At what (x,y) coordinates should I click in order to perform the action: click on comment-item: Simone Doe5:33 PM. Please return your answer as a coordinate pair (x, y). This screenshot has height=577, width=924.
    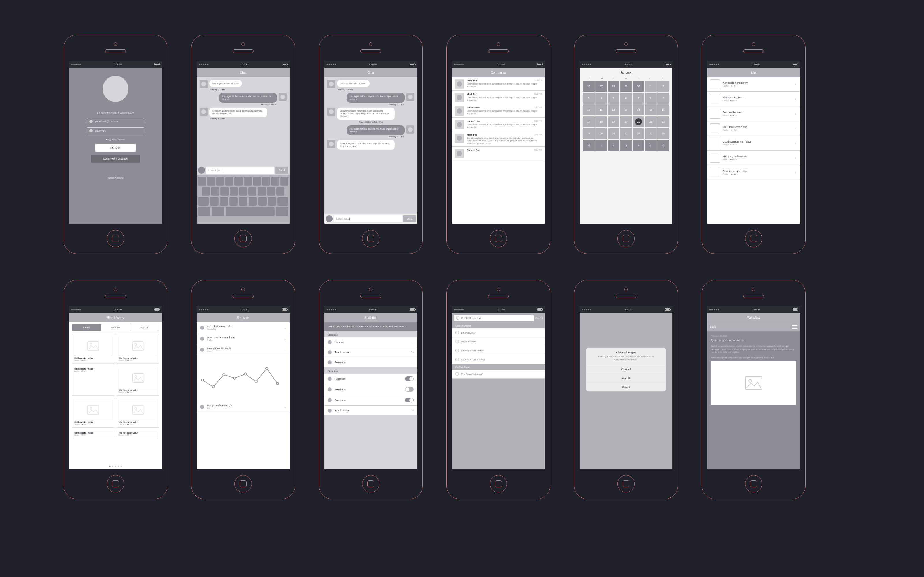
    Looking at the image, I should click on (499, 153).